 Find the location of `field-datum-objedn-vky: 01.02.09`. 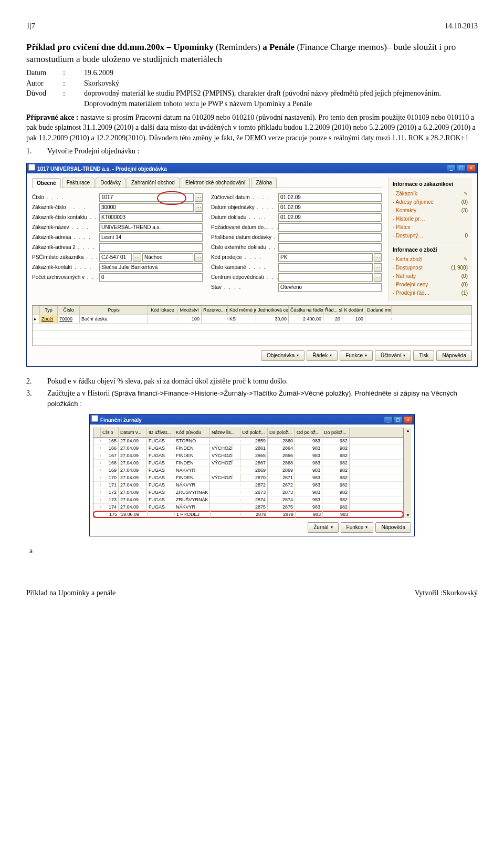

field-datum-objedn-vky: 01.02.09 is located at coordinates (330, 208).